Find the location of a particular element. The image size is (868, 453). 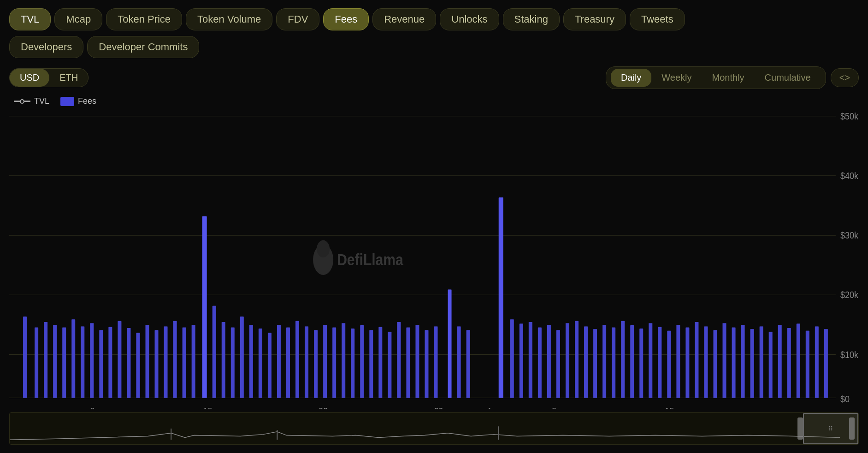

currency-usd-button: USD is located at coordinates (30, 77).